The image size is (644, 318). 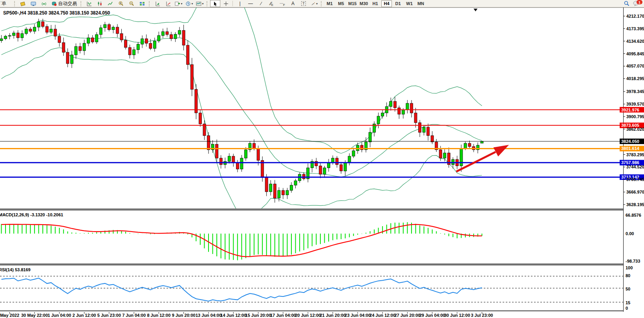 I want to click on line-chart-button, so click(x=110, y=4).